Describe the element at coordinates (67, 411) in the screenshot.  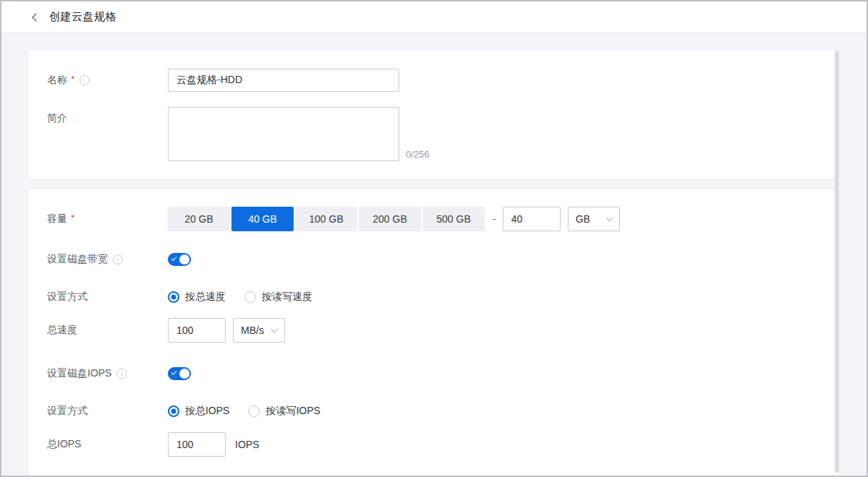
I see `iops-mode-label: 设置方式` at that location.